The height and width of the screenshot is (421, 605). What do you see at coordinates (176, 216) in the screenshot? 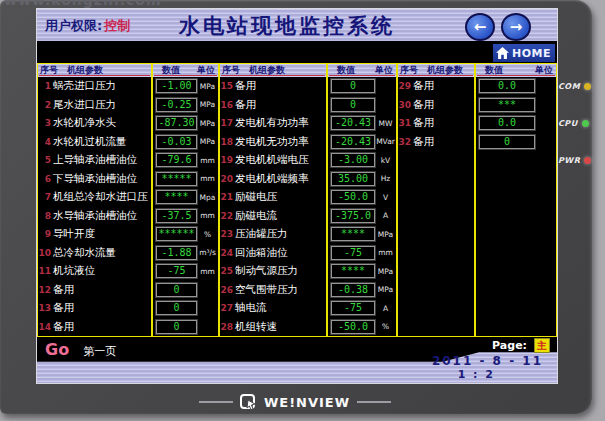
I see `value-display: -37.5` at bounding box center [176, 216].